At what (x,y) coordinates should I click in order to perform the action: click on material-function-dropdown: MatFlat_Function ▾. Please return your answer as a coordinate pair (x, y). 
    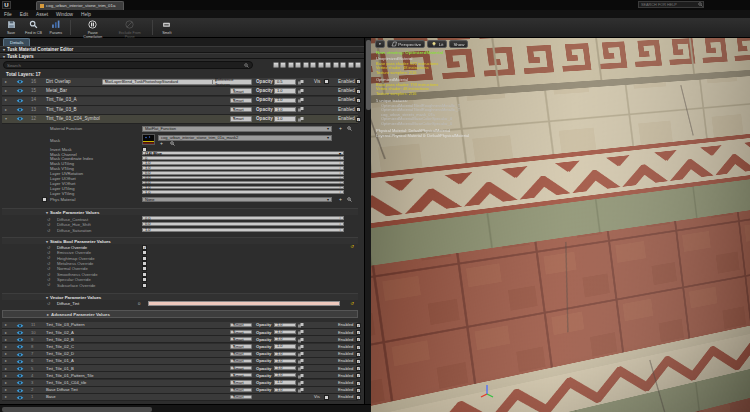
    Looking at the image, I should click on (237, 129).